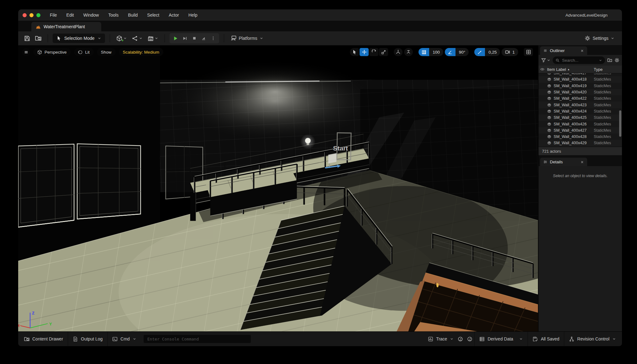 The width and height of the screenshot is (637, 364). Describe the element at coordinates (457, 52) in the screenshot. I see `rotation-snap-control: 90°` at that location.